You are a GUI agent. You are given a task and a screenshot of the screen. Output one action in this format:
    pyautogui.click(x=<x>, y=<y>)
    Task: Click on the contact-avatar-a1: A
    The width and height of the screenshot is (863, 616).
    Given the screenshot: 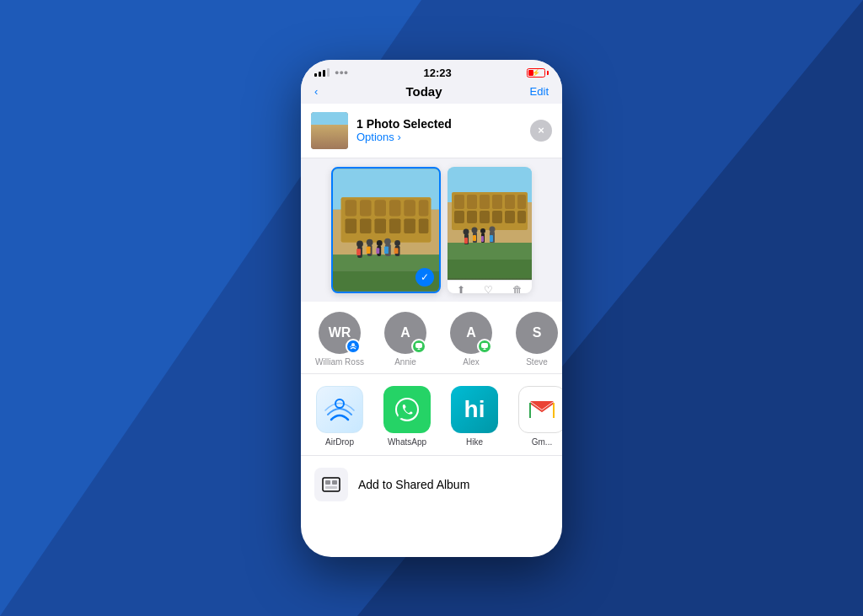 What is the action you would take?
    pyautogui.click(x=405, y=333)
    